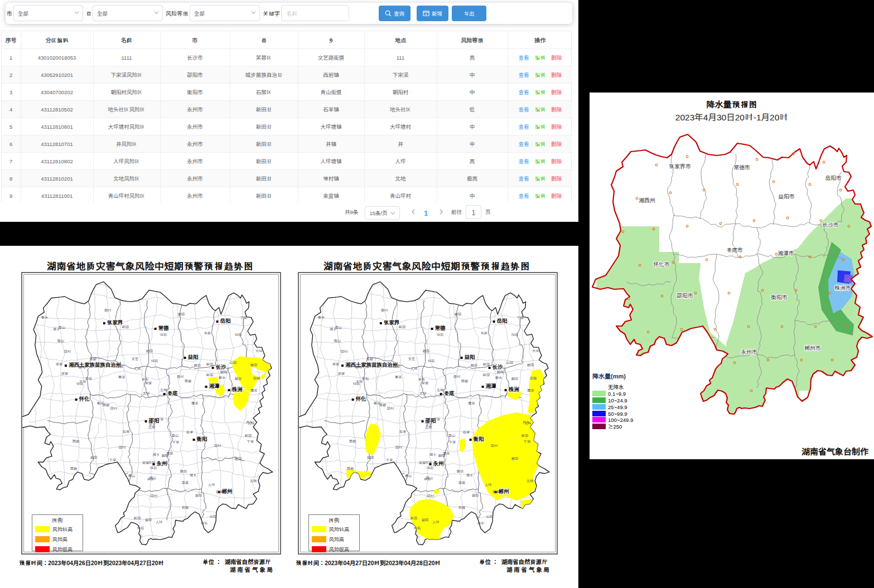 The image size is (874, 588). What do you see at coordinates (830, 225) in the screenshot?
I see `svg-text: 长沙市` at bounding box center [830, 225].